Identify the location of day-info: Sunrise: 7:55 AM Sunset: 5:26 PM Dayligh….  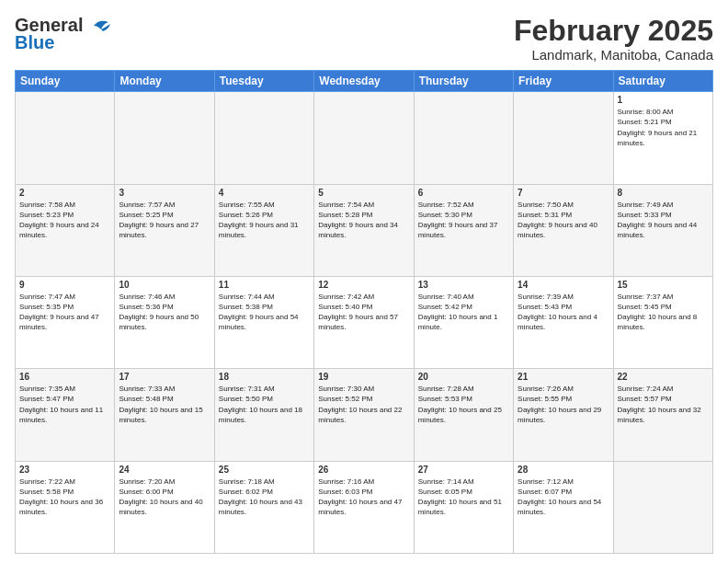
(265, 221).